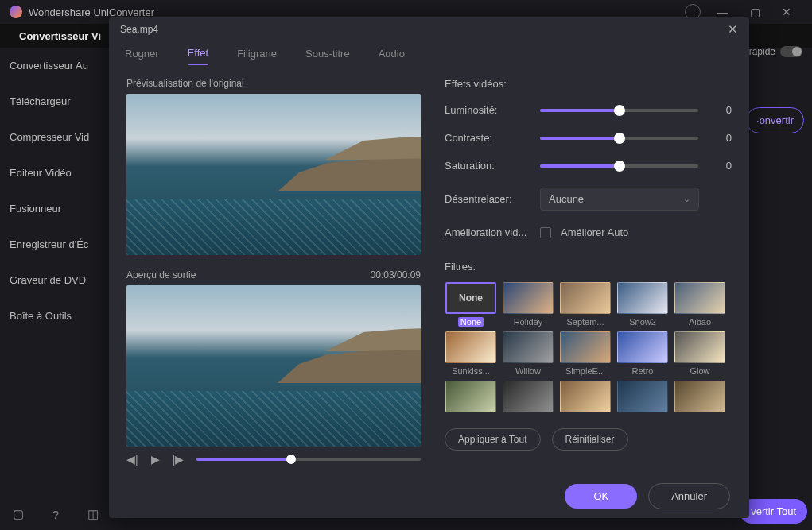  What do you see at coordinates (775, 121) in the screenshot?
I see `convert-button: ·onvertir` at bounding box center [775, 121].